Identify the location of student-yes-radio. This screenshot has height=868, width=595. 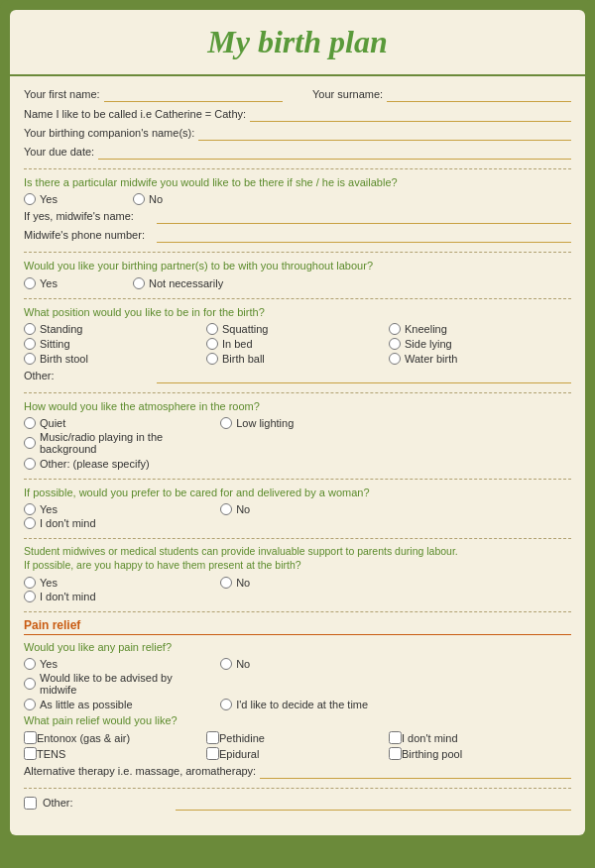
(30, 583).